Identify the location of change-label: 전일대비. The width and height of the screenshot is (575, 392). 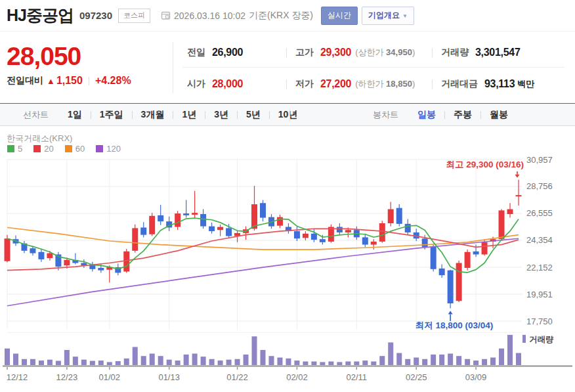
(25, 81).